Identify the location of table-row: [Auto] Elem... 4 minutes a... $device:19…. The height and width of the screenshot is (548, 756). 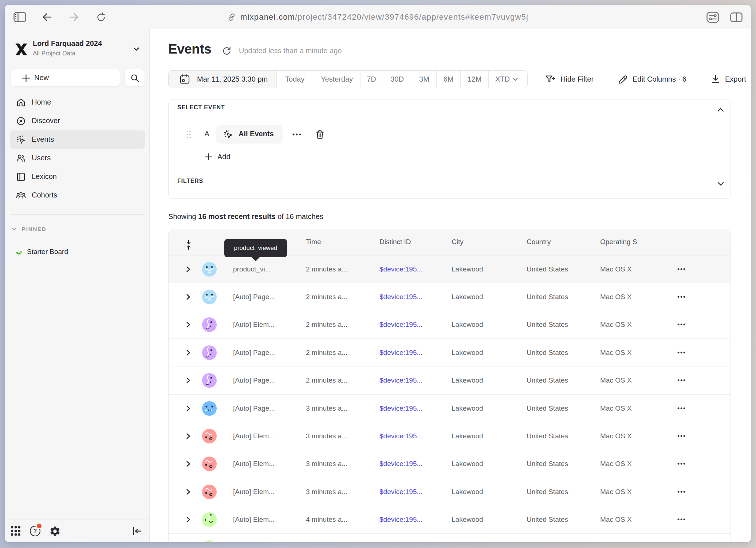
(449, 520).